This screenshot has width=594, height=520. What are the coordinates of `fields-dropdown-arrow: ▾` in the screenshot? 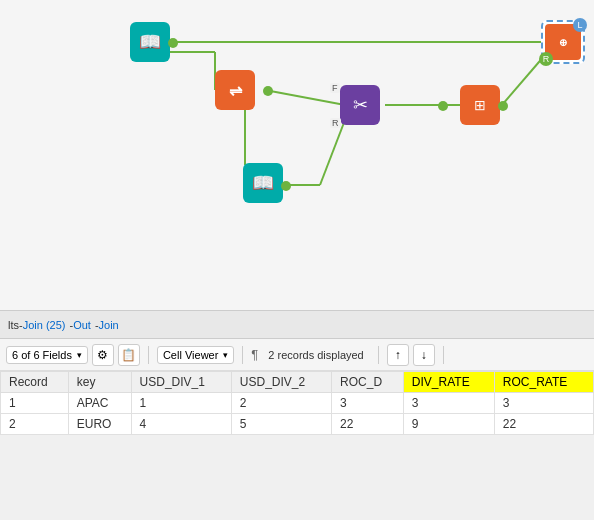 It's located at (80, 355).